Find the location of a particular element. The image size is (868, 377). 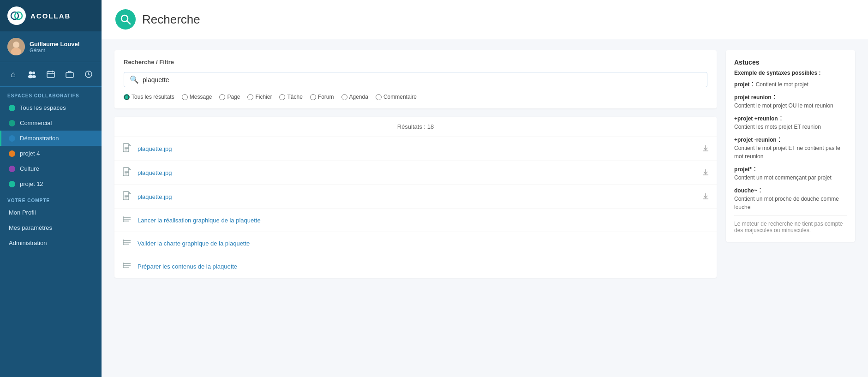

search-input is located at coordinates (422, 80).